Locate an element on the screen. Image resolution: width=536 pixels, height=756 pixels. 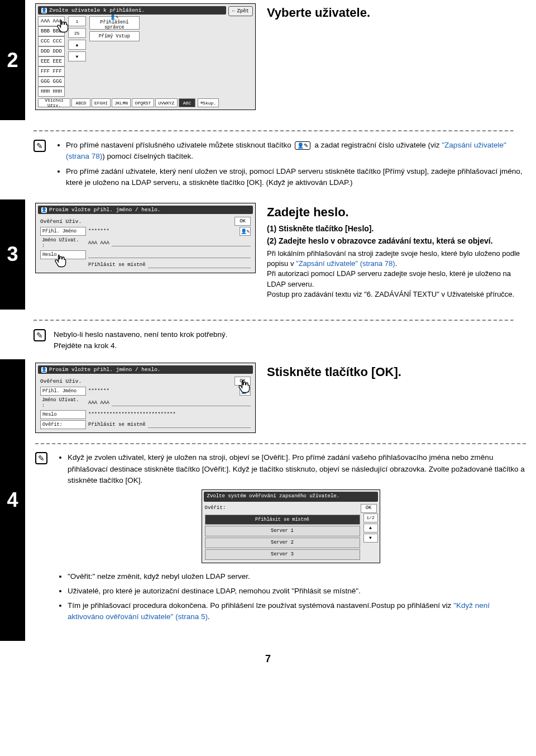
note-bullet: Tím je přihlašovací procedura dokončena.… is located at coordinates (297, 611).